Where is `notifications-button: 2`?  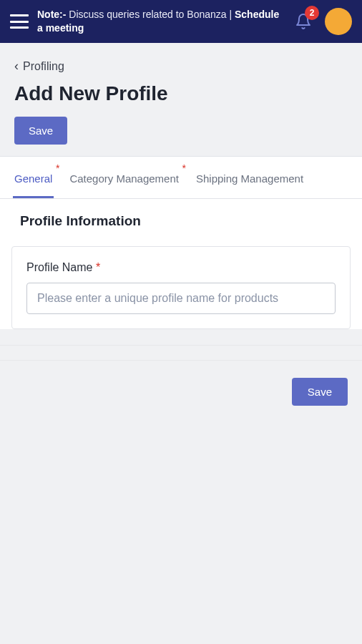
notifications-button: 2 is located at coordinates (303, 21).